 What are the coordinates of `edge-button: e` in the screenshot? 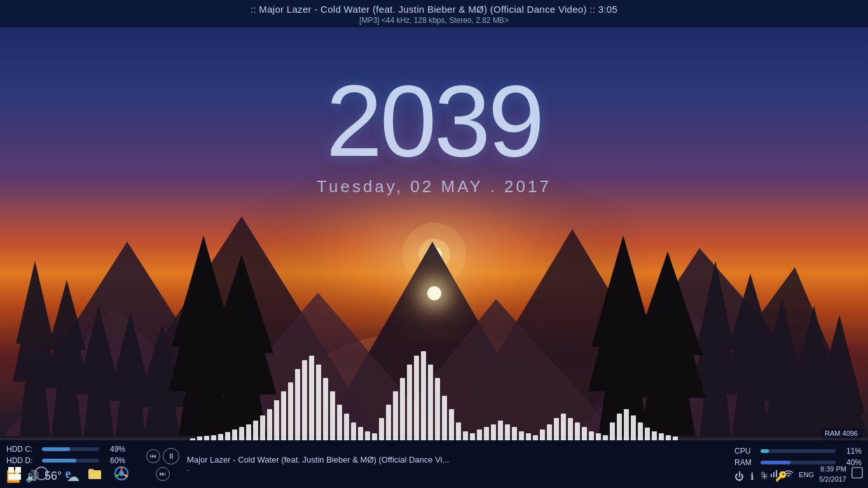 It's located at (68, 473).